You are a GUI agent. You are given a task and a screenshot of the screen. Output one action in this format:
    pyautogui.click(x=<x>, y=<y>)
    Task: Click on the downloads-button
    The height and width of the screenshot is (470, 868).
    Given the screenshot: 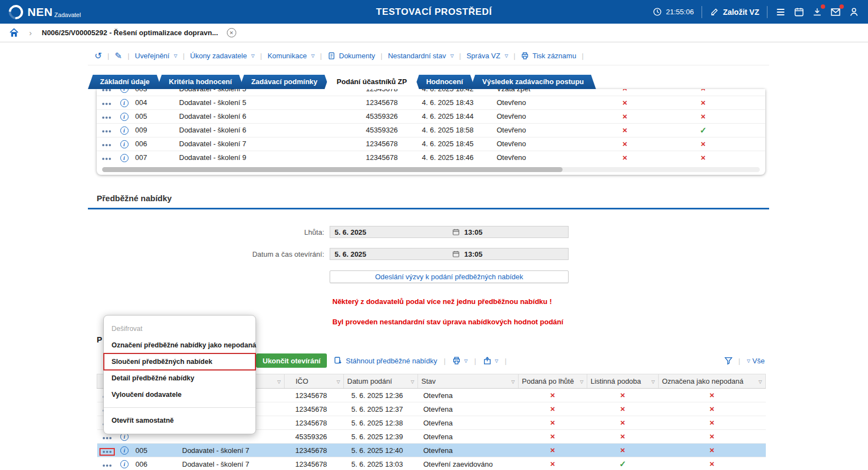 What is the action you would take?
    pyautogui.click(x=817, y=12)
    